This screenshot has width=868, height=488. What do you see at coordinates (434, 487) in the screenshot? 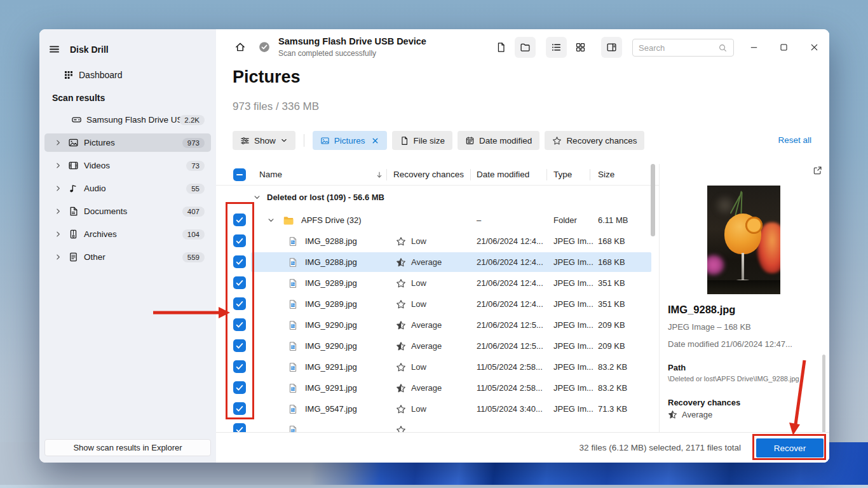
I see `desktop-wallpaper-edge` at bounding box center [434, 487].